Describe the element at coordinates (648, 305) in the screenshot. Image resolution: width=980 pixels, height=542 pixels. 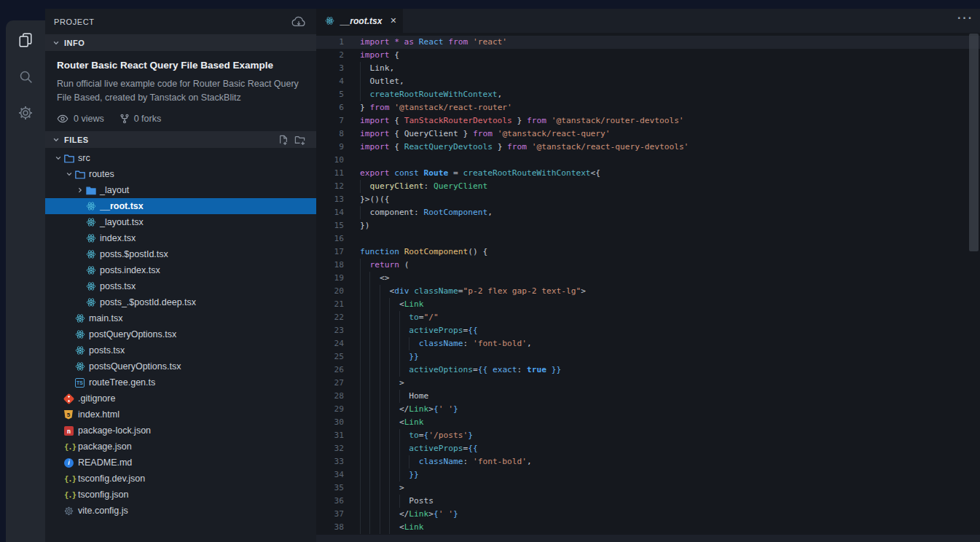
I see `code-line: 21 <Link` at that location.